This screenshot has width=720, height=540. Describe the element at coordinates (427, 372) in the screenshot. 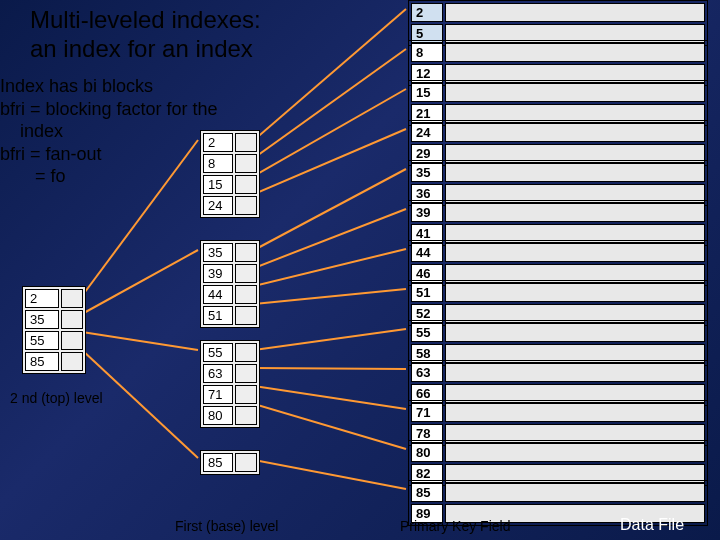

I see `df-key: 63` at that location.